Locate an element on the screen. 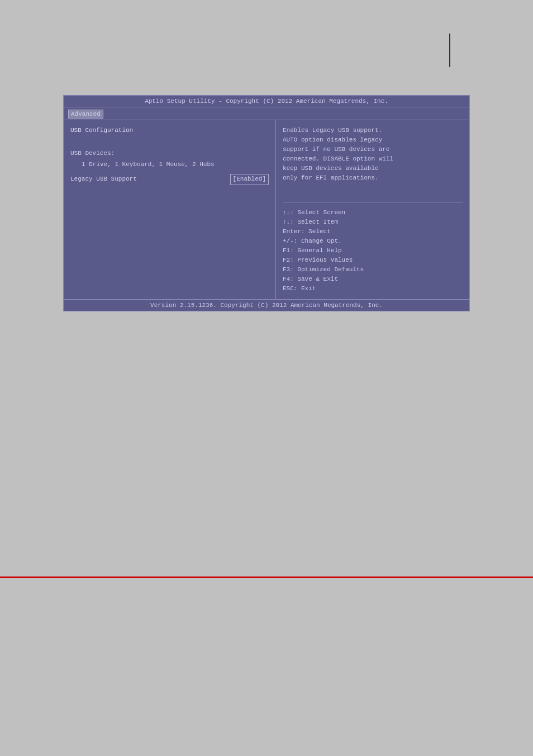 This screenshot has width=533, height=756. section-title: USB Configuration is located at coordinates (170, 131).